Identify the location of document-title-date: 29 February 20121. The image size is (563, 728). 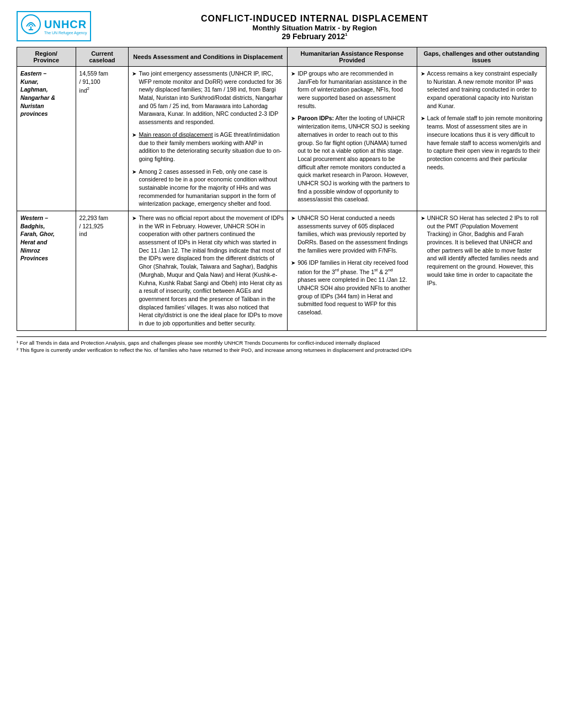
(315, 36).